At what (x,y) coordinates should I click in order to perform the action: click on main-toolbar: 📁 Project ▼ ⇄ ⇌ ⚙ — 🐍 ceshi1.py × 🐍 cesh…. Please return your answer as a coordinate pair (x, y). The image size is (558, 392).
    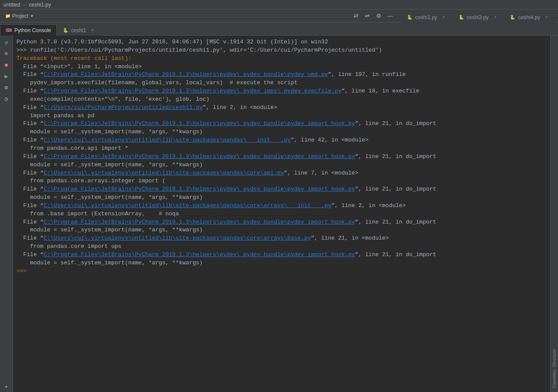
    Looking at the image, I should click on (279, 16).